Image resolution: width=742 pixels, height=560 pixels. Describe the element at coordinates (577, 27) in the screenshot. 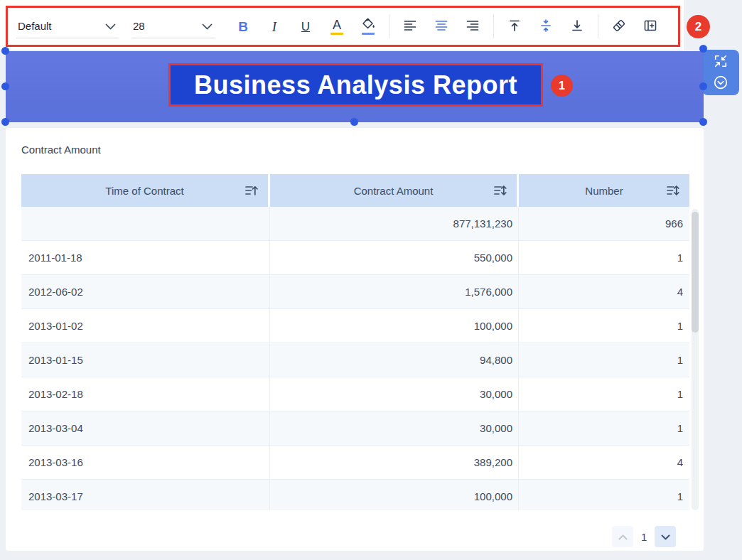

I see `valign-bottom-icon` at that location.